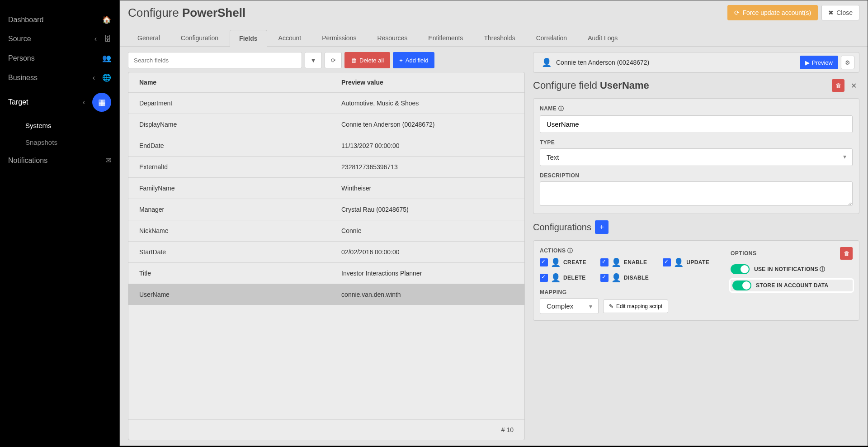 Image resolution: width=868 pixels, height=447 pixels. Describe the element at coordinates (696, 109) in the screenshot. I see `name-label: NAME ⓘ` at that location.